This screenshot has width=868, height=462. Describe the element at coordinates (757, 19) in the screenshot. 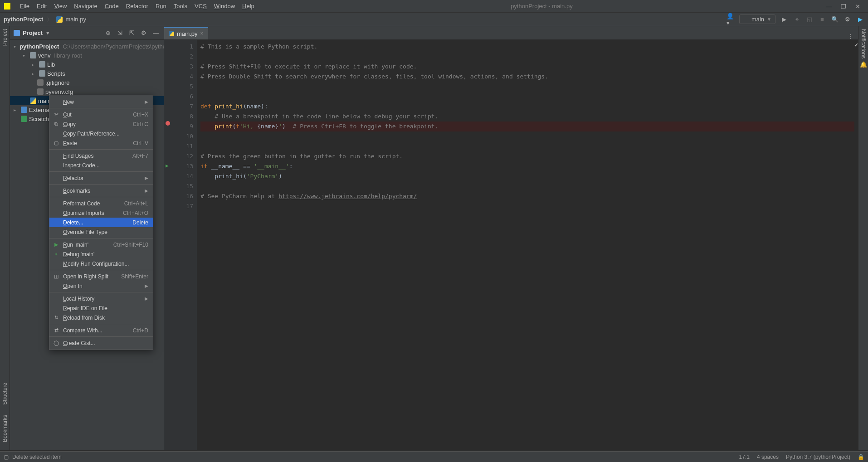

I see `run-config-select: main ▼` at that location.